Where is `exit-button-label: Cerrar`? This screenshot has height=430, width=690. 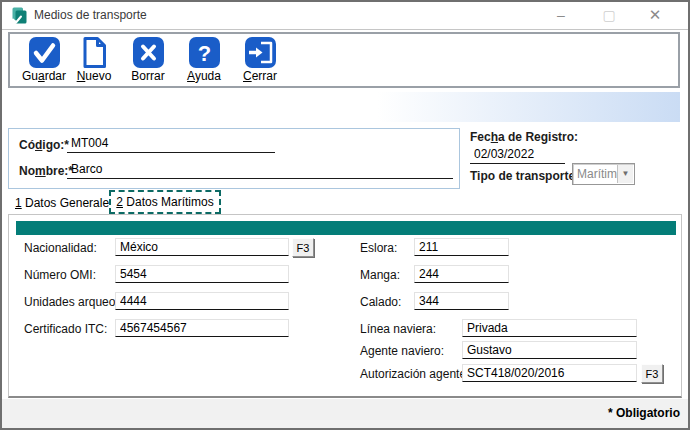 exit-button-label: Cerrar is located at coordinates (260, 76).